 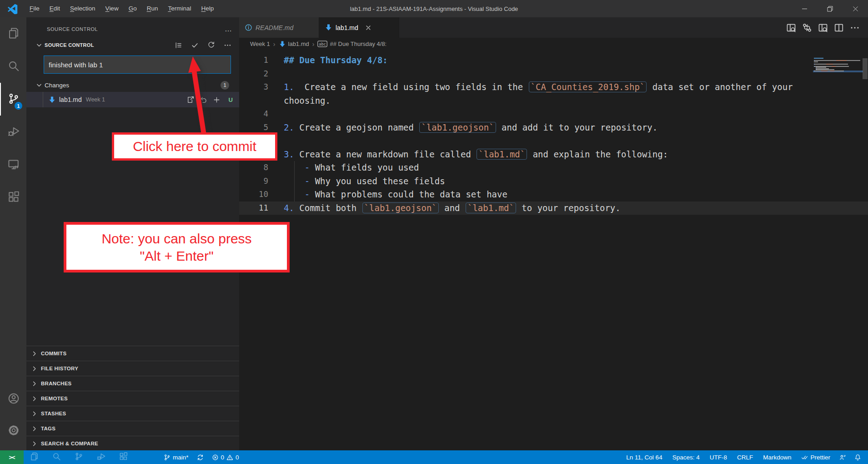 I want to click on editor-scrollbar, so click(x=865, y=250).